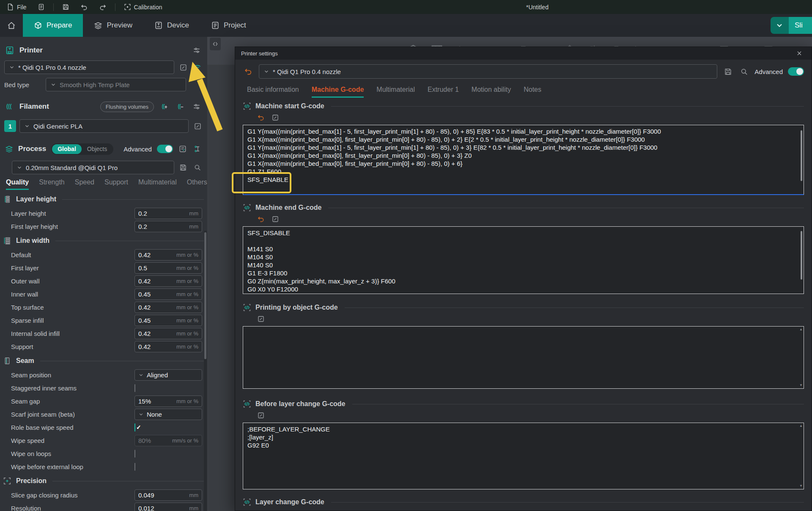 Image resolution: width=812 pixels, height=511 pixels. What do you see at coordinates (744, 71) in the screenshot?
I see `search-button` at bounding box center [744, 71].